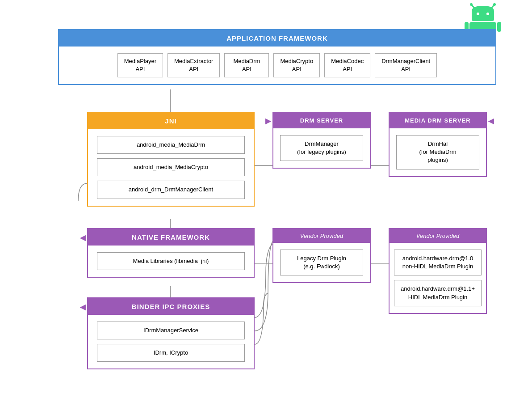  Describe the element at coordinates (171, 159) in the screenshot. I see `jni-block: JNI android_media_MediaDrm android_media…` at that location.